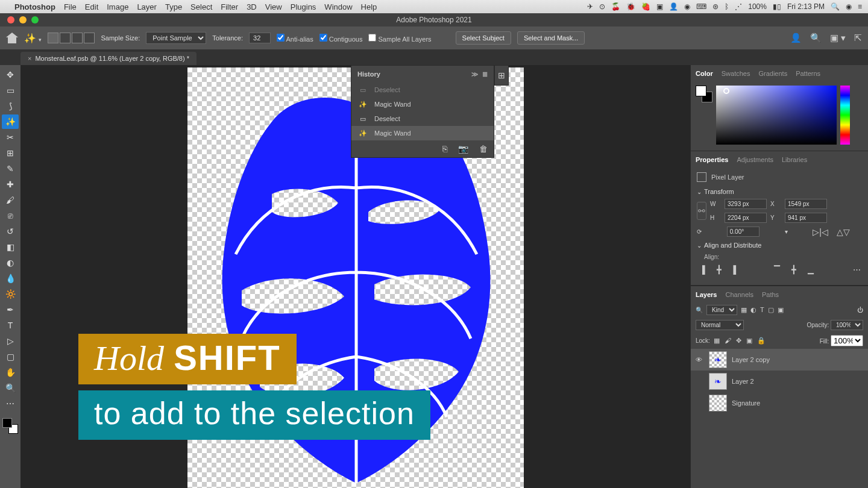 Image resolution: width=868 pixels, height=488 pixels. I want to click on status-icon: ⊛, so click(715, 7).